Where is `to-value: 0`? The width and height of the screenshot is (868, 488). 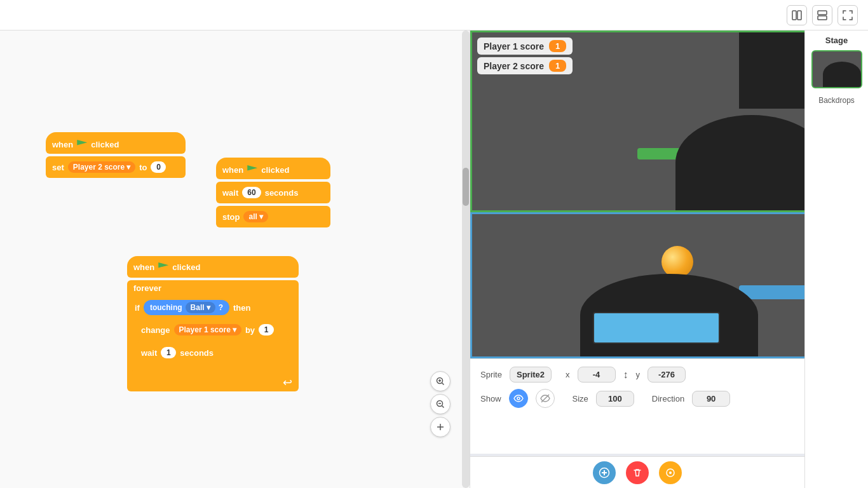 to-value: 0 is located at coordinates (158, 167).